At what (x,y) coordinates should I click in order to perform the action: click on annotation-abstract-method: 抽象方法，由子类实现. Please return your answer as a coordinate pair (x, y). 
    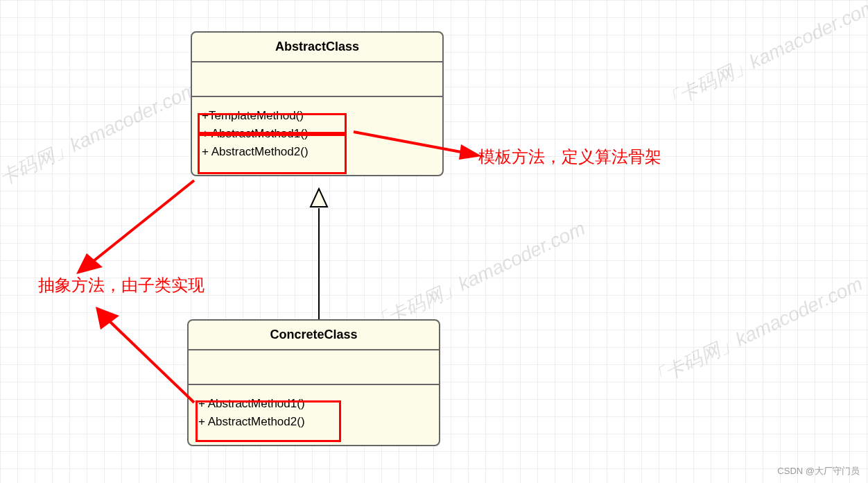
    Looking at the image, I should click on (121, 285).